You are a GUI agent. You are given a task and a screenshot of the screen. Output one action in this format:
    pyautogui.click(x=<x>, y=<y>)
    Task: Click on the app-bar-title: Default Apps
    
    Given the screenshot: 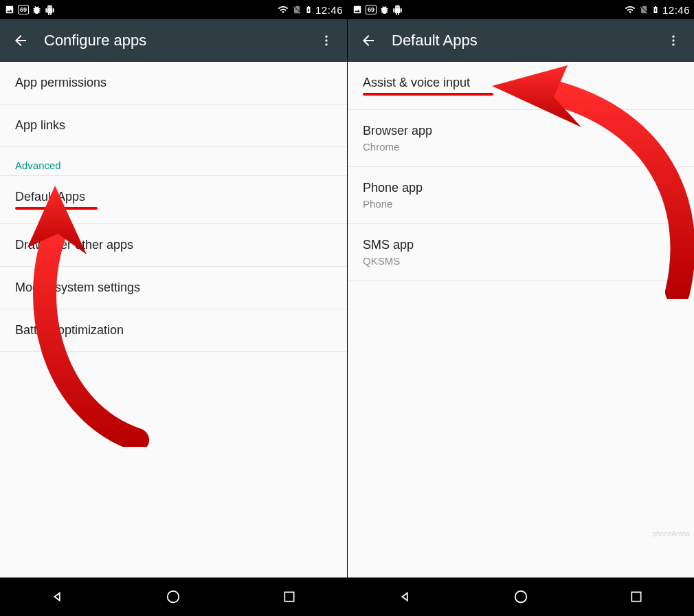 What is the action you would take?
    pyautogui.click(x=434, y=41)
    